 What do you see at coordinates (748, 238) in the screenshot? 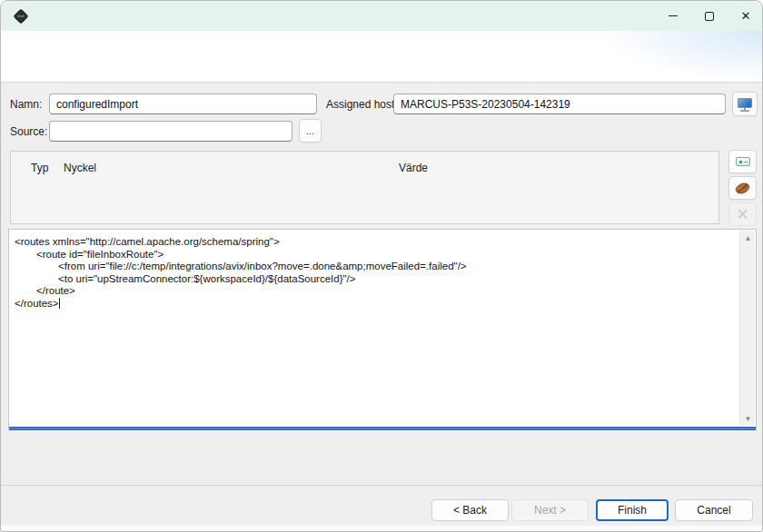
I see `scroll-up-icon: ▲` at bounding box center [748, 238].